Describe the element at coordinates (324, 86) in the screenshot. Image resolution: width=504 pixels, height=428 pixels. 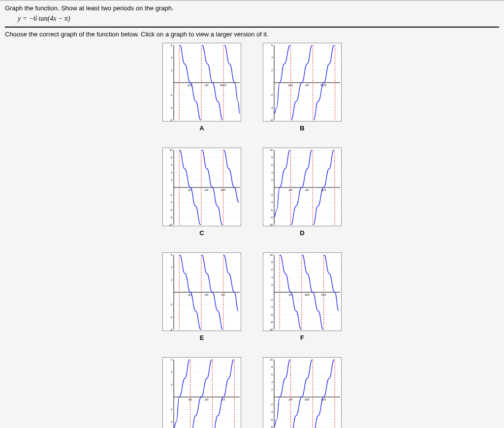
I see `svg-text: 5pi/12` at that location.